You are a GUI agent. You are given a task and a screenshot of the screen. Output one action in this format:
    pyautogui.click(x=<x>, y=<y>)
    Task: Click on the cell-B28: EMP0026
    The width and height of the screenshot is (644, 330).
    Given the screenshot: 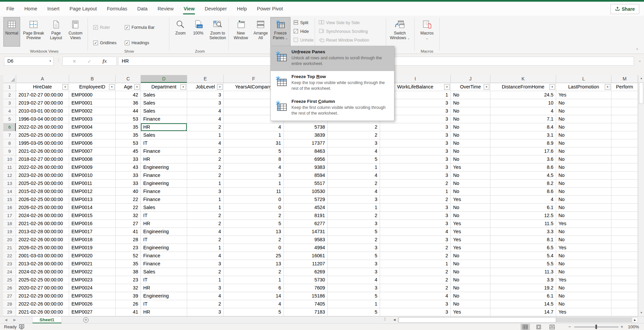 What is the action you would take?
    pyautogui.click(x=93, y=304)
    